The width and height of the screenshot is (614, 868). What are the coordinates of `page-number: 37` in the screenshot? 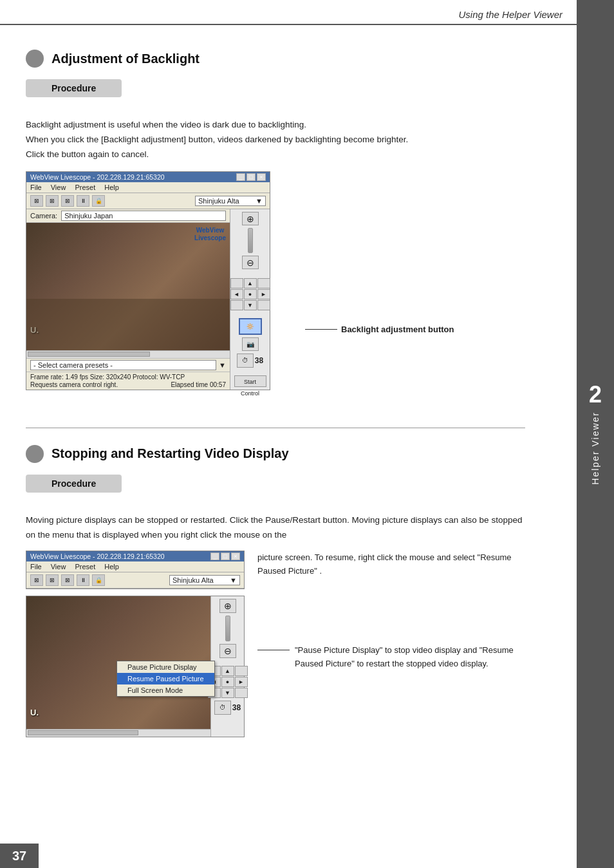 It's located at (19, 856).